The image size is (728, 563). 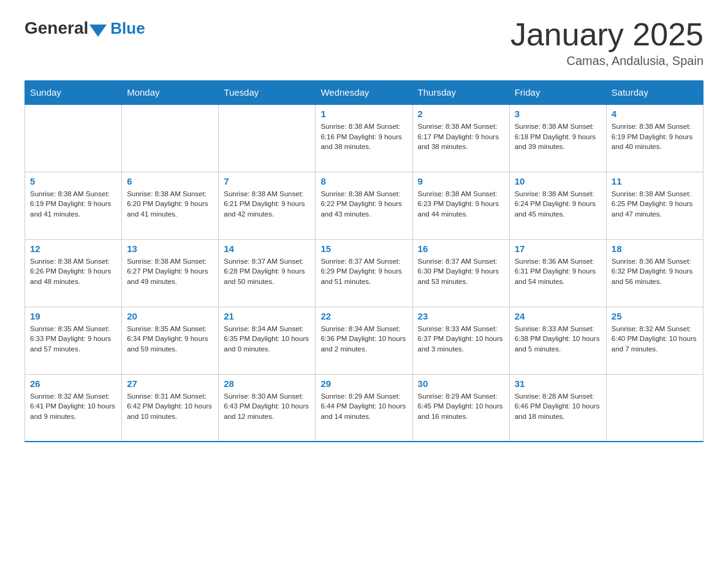 I want to click on title-block: January 2025 Camas, Andalusia, Spain, so click(x=607, y=43).